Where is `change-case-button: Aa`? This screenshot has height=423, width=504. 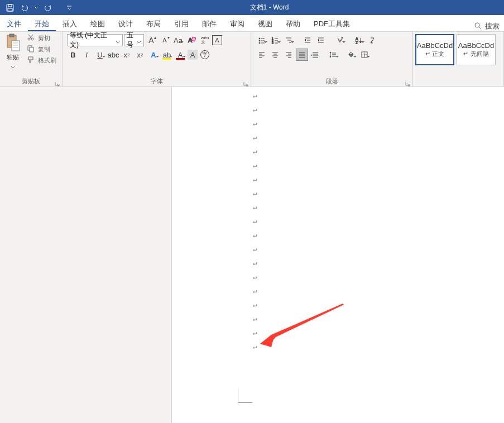 change-case-button: Aa is located at coordinates (178, 40).